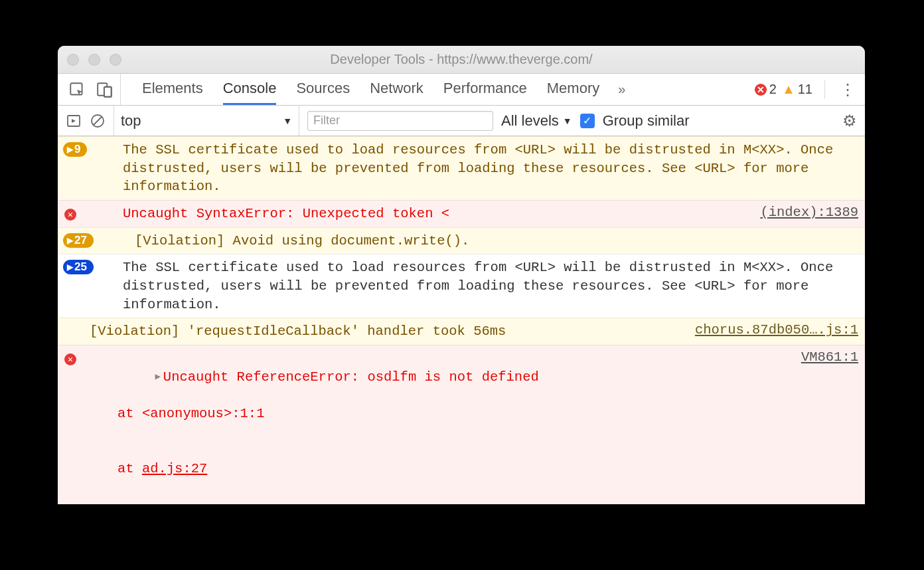 This screenshot has width=924, height=570. Describe the element at coordinates (766, 89) in the screenshot. I see `error-count-badge: ✕ 2` at that location.